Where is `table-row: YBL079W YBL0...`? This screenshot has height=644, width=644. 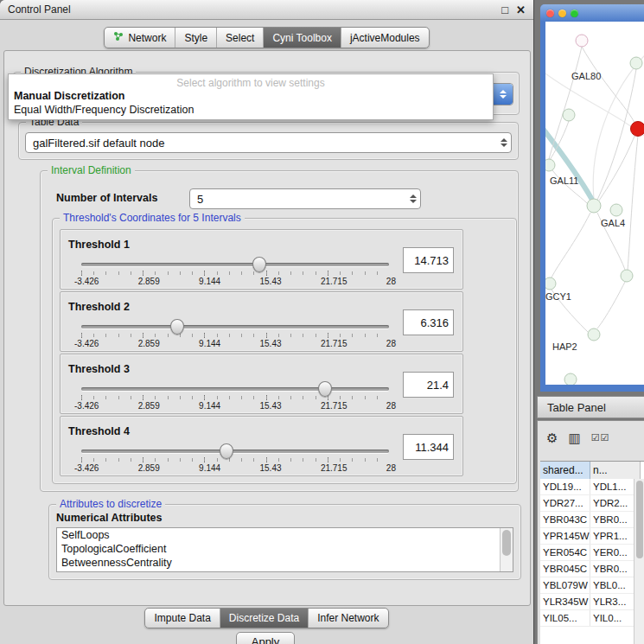
table-row: YBL079W YBL0... is located at coordinates (592, 586).